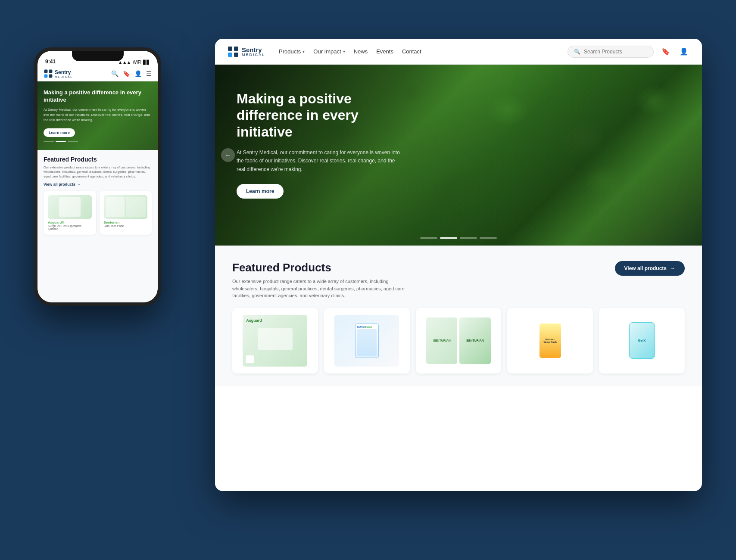 The height and width of the screenshot is (560, 736). What do you see at coordinates (131, 74) in the screenshot?
I see `mobile-nav-icons: 🔍 🔖 👤 ☰` at bounding box center [131, 74].